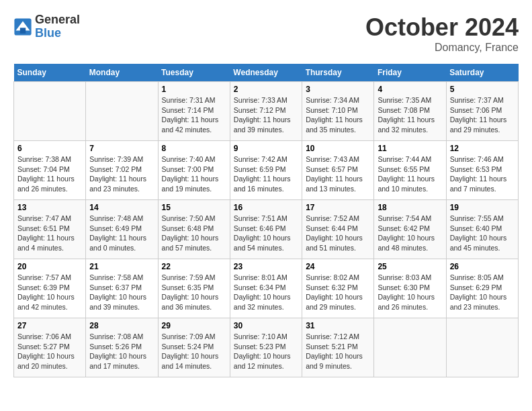 The image size is (532, 411). I want to click on calendar-cell: 9Sunrise: 7:42 AMSunset: 6:59 PMDaylight…, so click(266, 171).